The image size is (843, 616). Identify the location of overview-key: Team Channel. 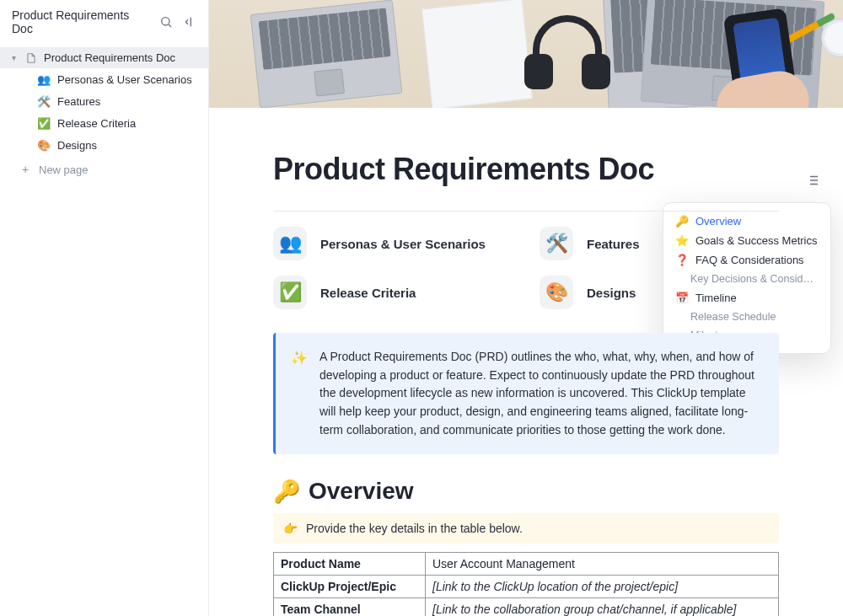
(350, 607).